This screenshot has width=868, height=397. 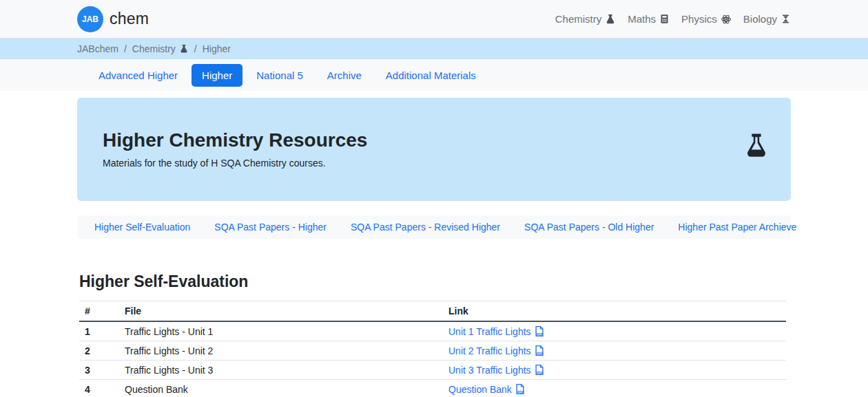 I want to click on row-number: 1, so click(x=99, y=332).